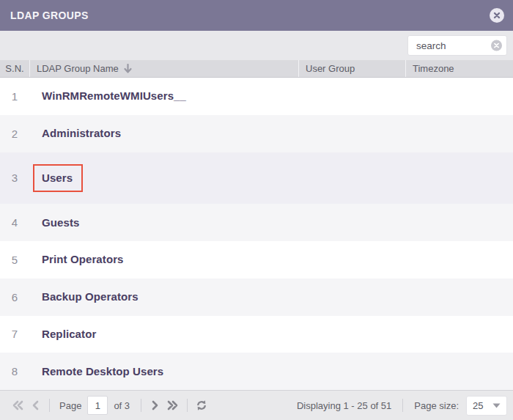  Describe the element at coordinates (487, 406) in the screenshot. I see `page-size-select: 25` at that location.